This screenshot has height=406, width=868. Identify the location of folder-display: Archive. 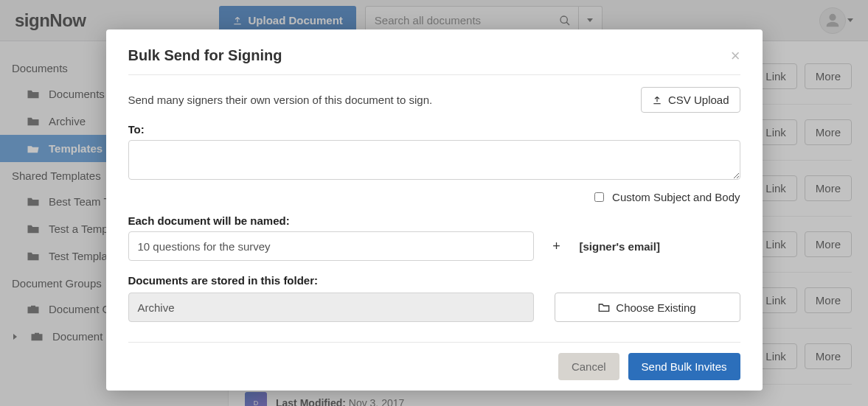
(331, 307).